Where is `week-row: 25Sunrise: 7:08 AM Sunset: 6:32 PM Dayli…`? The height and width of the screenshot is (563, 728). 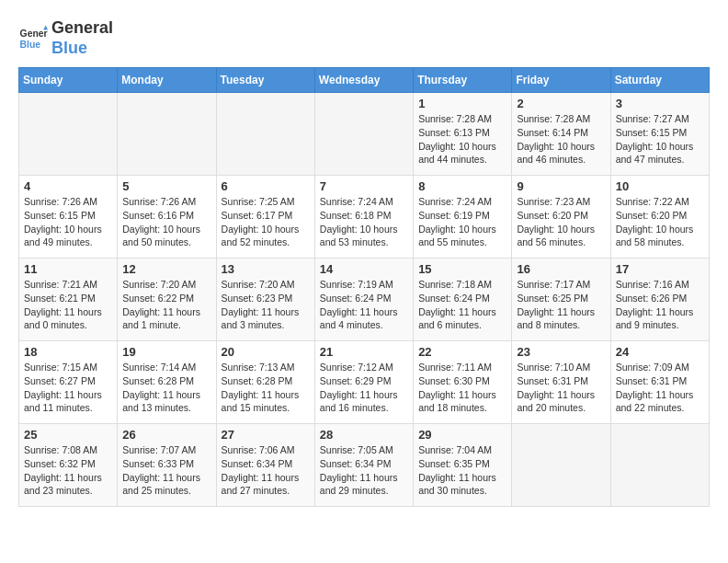
week-row: 25Sunrise: 7:08 AM Sunset: 6:32 PM Dayli… is located at coordinates (364, 465).